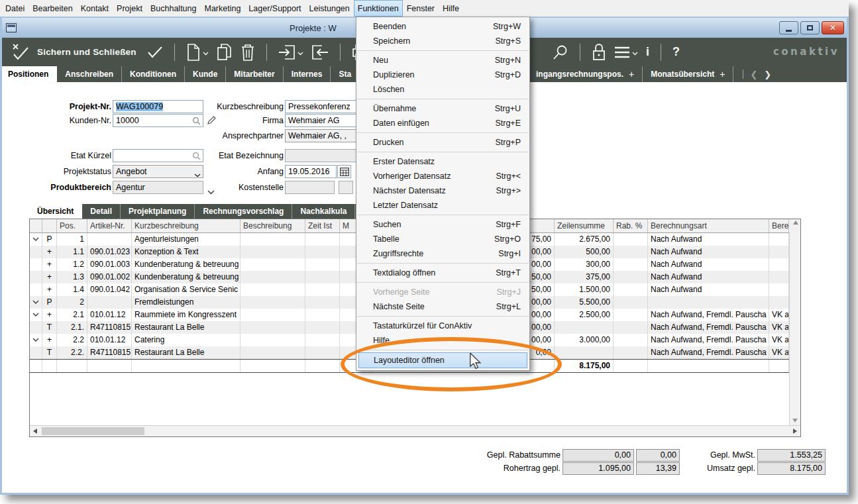 This screenshot has height=504, width=858. What do you see at coordinates (197, 52) in the screenshot?
I see `new-document-icon` at bounding box center [197, 52].